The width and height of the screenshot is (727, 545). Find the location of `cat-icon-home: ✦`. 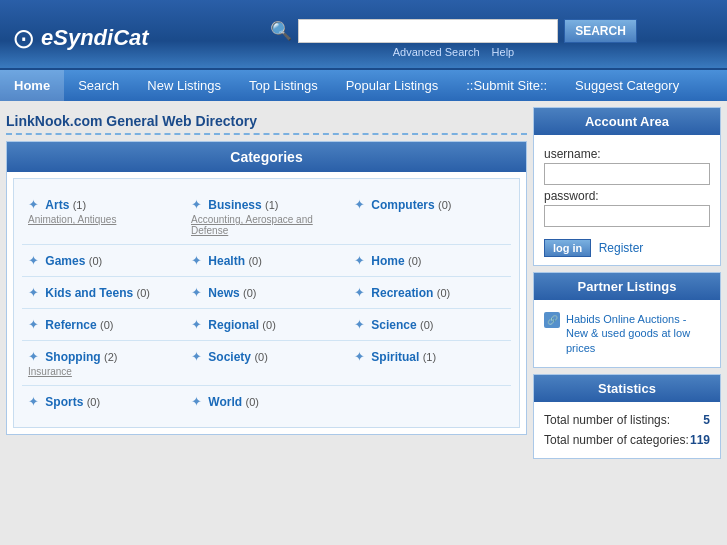

cat-icon-home: ✦ is located at coordinates (360, 260).